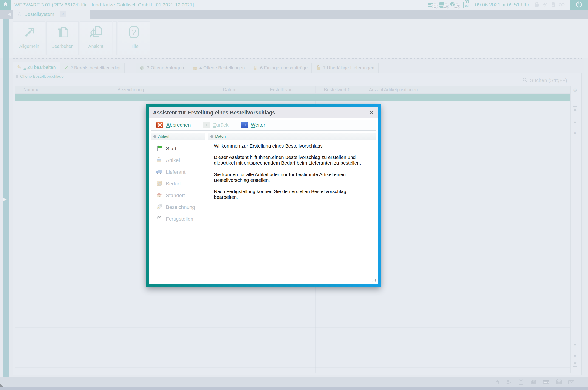 Image resolution: width=588 pixels, height=390 pixels. I want to click on tab-label: 1 Zu bearbeiten, so click(40, 68).